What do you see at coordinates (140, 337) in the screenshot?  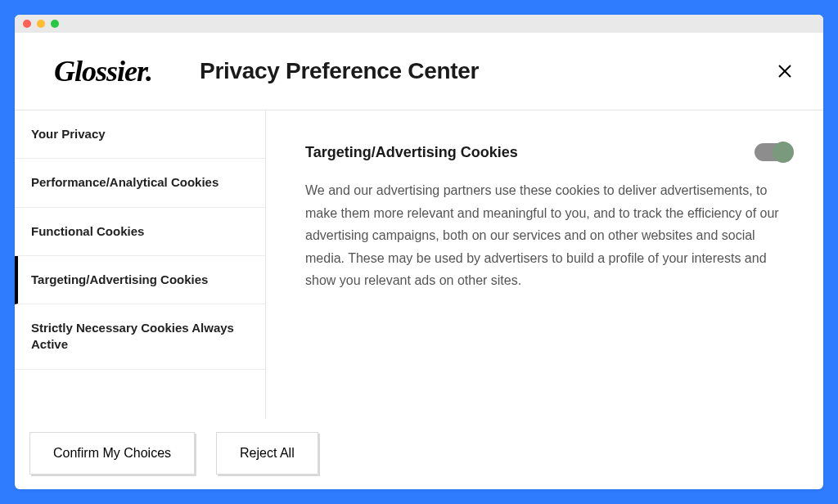 I see `sidebar-item-strictly-necessary: Strictly Necessary Cookies Always Active` at bounding box center [140, 337].